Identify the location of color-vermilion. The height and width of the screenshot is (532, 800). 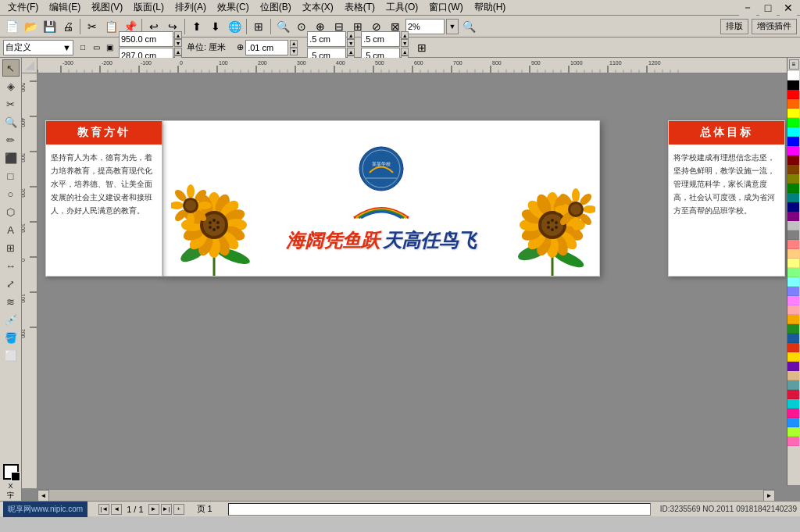
(794, 348).